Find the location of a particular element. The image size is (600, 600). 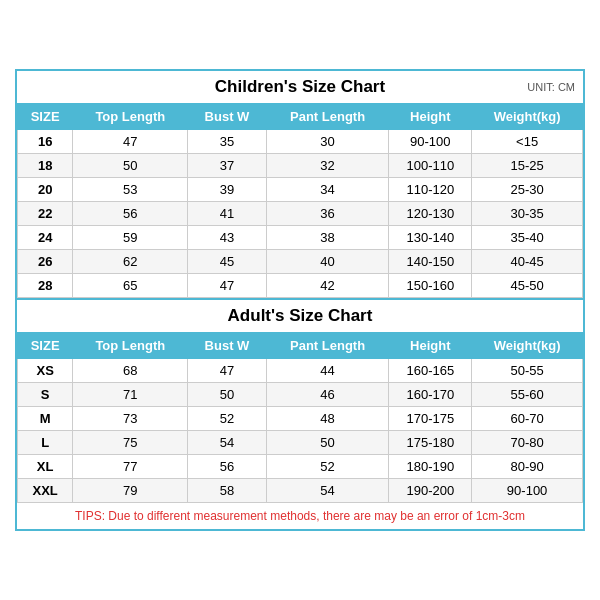

table-cell: 40-45 is located at coordinates (528, 262).